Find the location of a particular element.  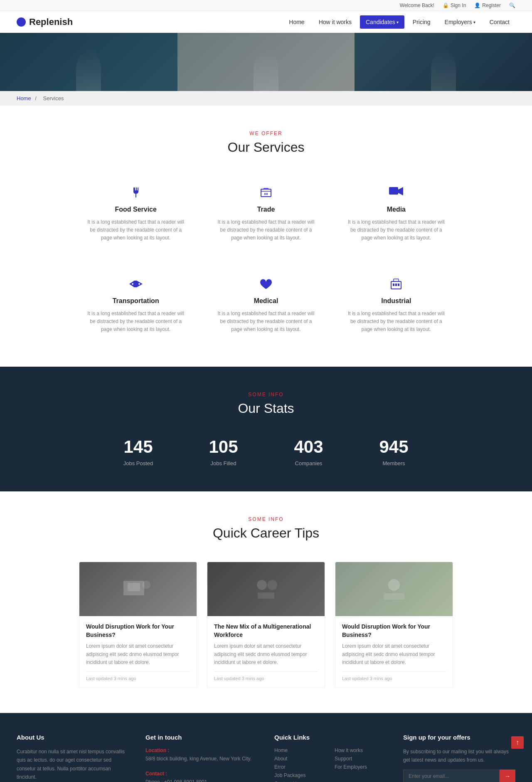

tip-title-2: The New Mix of a Multigenerational Workf… is located at coordinates (266, 631).